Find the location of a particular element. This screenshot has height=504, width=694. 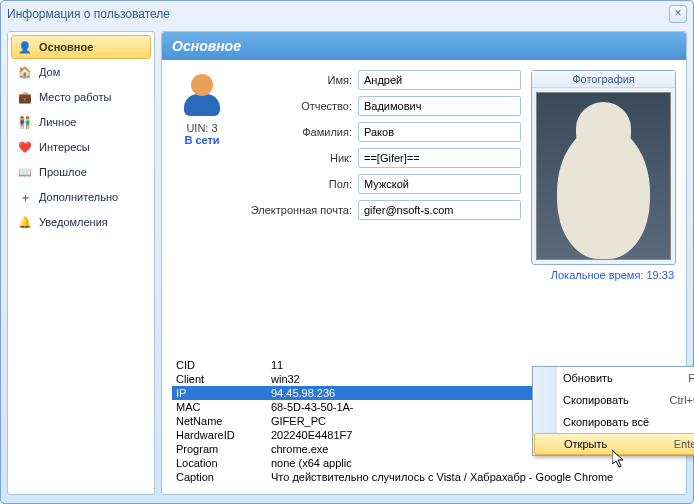

menu-item-label: Обновить is located at coordinates (588, 378).